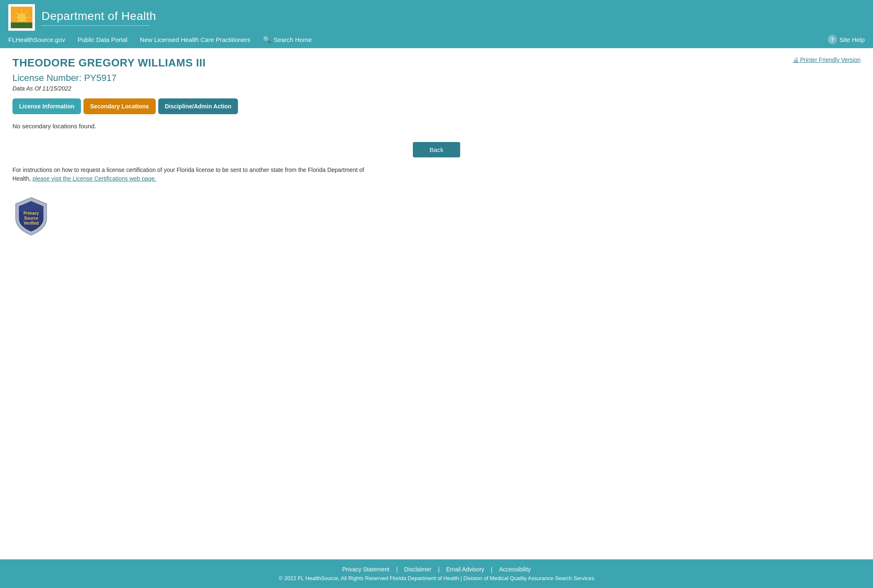 The width and height of the screenshot is (873, 588). What do you see at coordinates (22, 17) in the screenshot?
I see `logo` at bounding box center [22, 17].